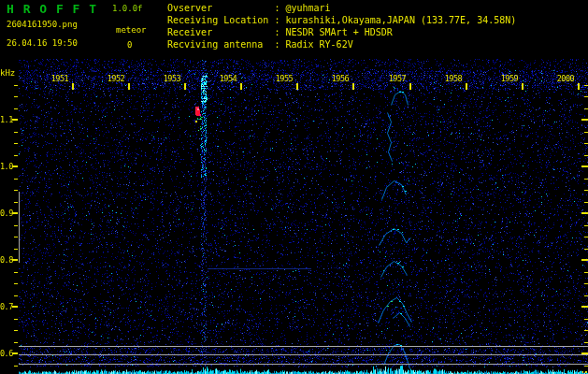  What do you see at coordinates (131, 30) in the screenshot?
I see `meteor-count-label: meteor` at bounding box center [131, 30].